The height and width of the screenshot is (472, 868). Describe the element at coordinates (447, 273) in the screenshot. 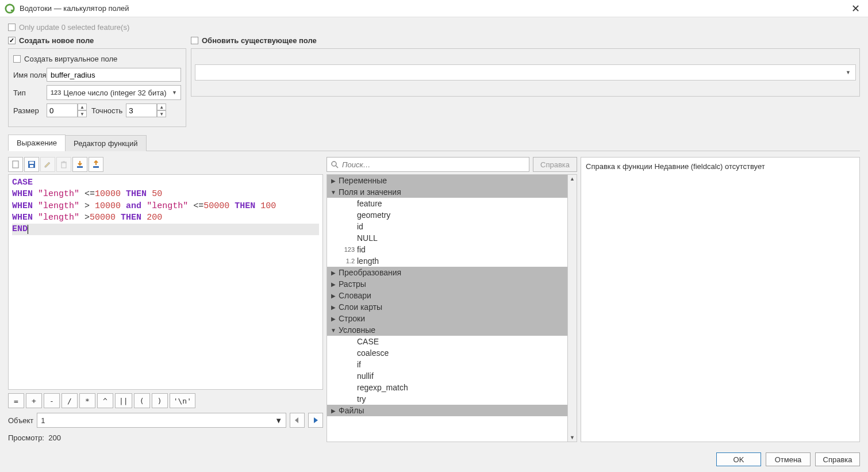

I see `tree-cat-conversions: ▶Преобразования` at that location.